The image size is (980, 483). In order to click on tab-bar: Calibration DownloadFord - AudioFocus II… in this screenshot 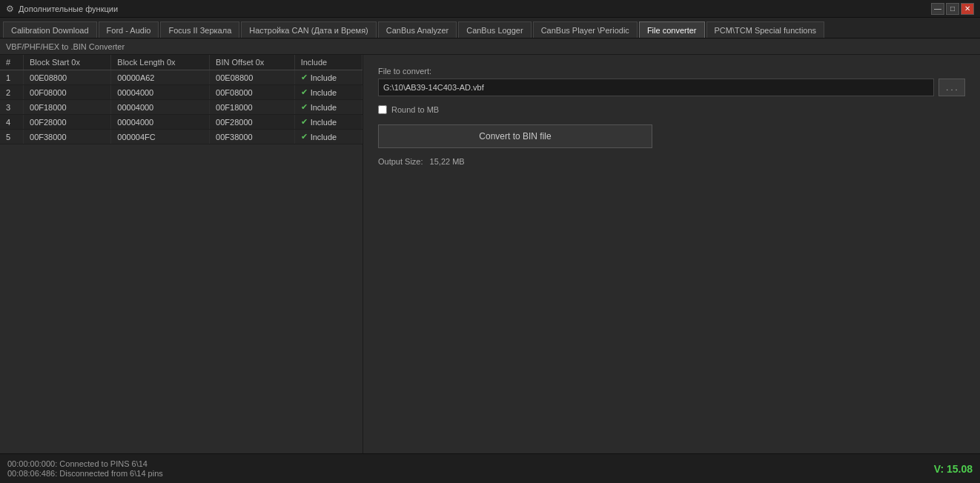, I will do `click(490, 28)`.